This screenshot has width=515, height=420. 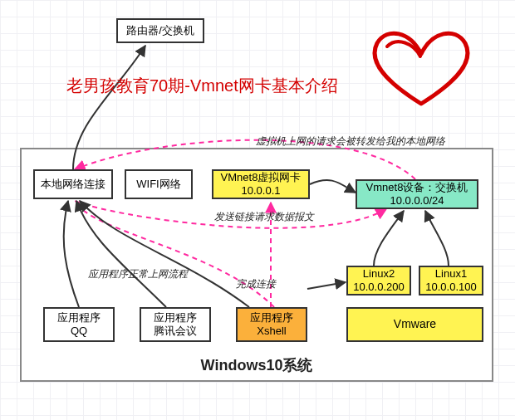 I want to click on annotation-forward: 虚拟机上网的请求会被转发给我的本地网络, so click(x=351, y=141).